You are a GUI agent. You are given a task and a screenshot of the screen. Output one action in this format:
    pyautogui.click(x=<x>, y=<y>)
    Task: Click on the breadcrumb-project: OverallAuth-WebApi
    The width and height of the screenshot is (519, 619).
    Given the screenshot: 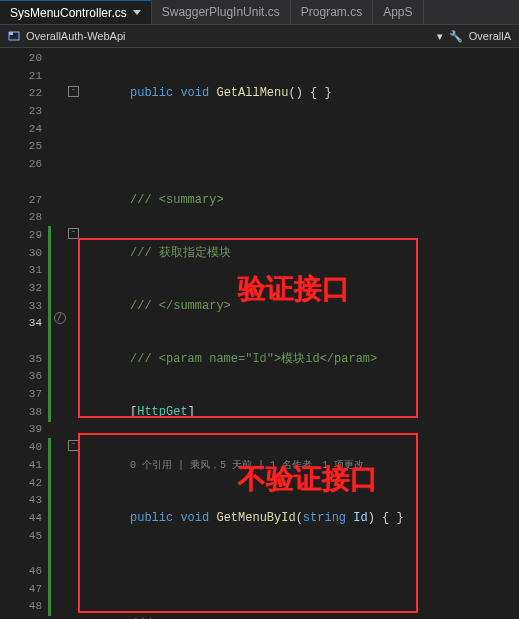 What is the action you would take?
    pyautogui.click(x=76, y=36)
    